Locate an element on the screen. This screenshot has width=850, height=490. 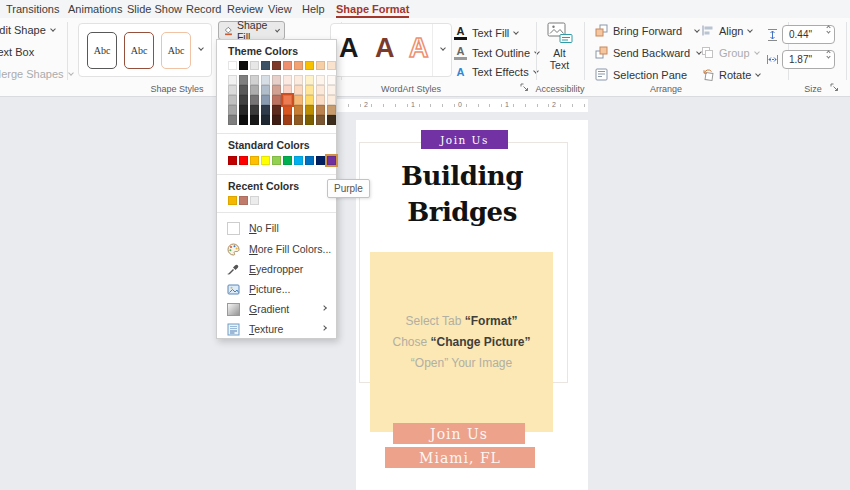
wordart-style-1: A is located at coordinates (349, 48).